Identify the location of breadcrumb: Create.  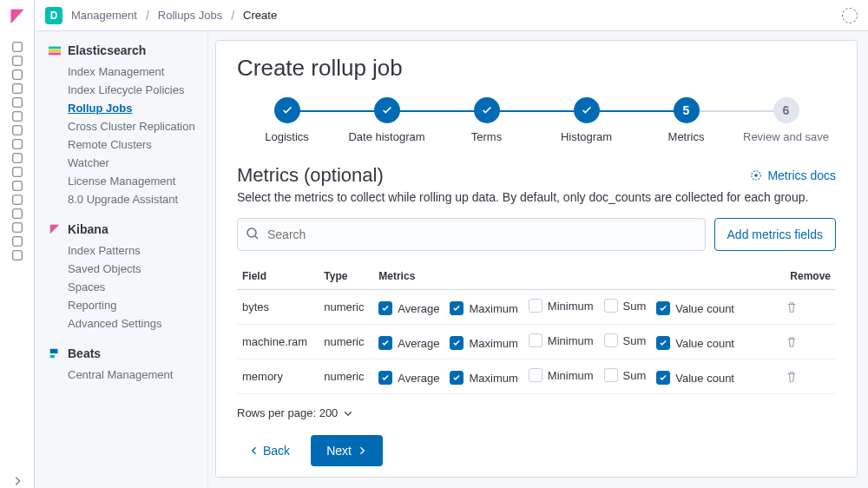
(260, 16).